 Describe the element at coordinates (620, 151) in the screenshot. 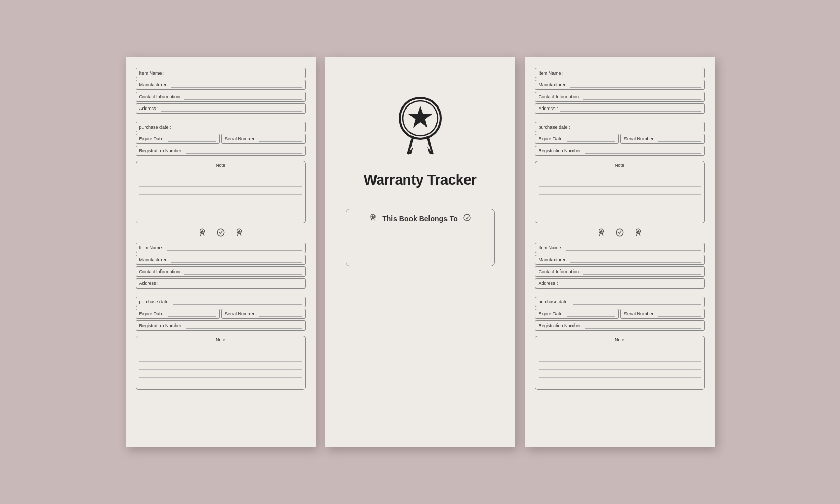

I see `r-registration-row-1: Registration Number :` at that location.